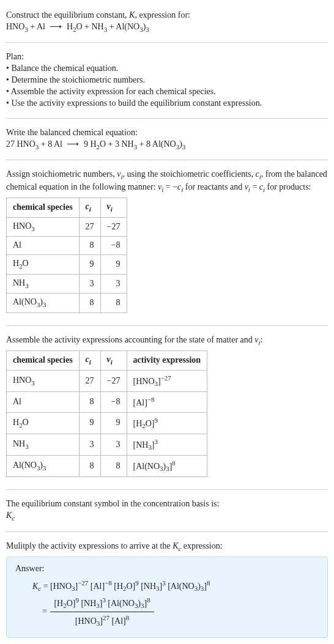  I want to click on species-cell: NH3, so click(43, 444).